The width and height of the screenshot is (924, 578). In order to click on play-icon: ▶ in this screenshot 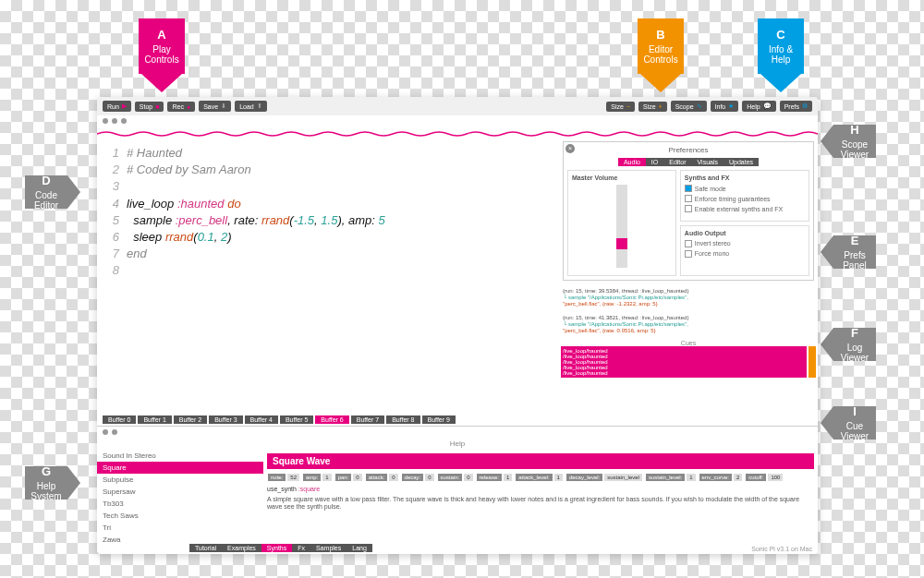, I will do `click(124, 106)`.